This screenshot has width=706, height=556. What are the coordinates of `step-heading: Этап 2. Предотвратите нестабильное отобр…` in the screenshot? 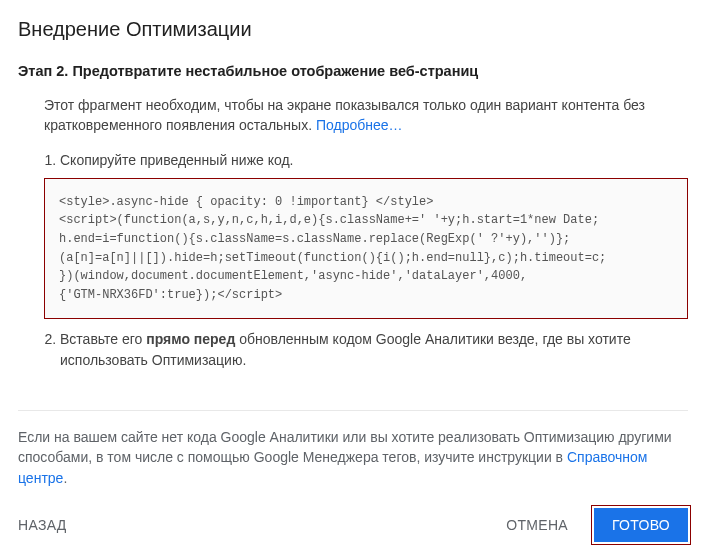 It's located at (353, 71).